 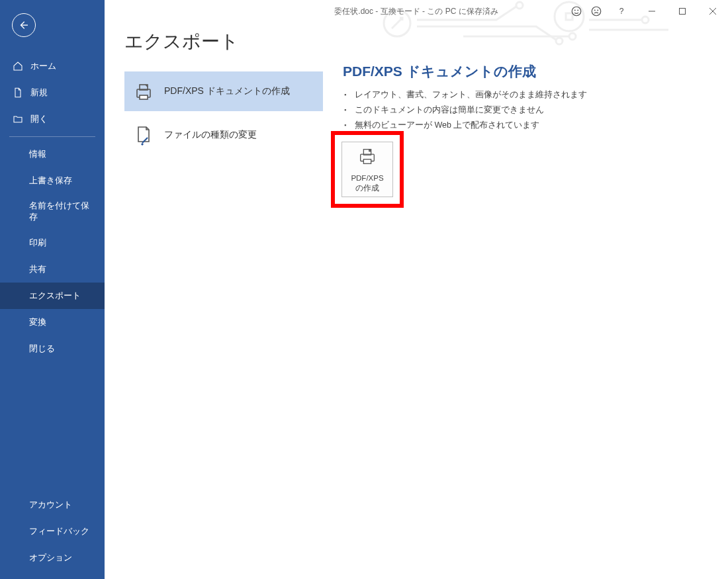 What do you see at coordinates (144, 91) in the screenshot?
I see `pdf-export-icon` at bounding box center [144, 91].